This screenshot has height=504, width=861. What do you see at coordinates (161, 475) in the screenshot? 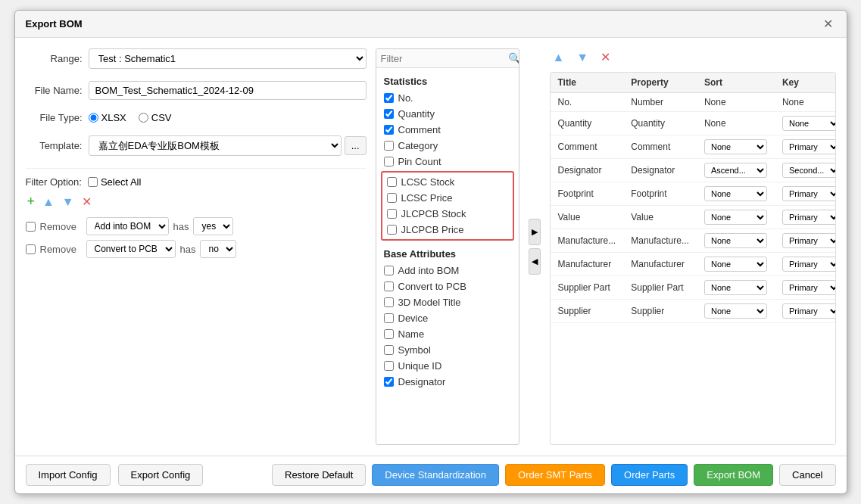
I see `export-config-button: Export Config` at bounding box center [161, 475].